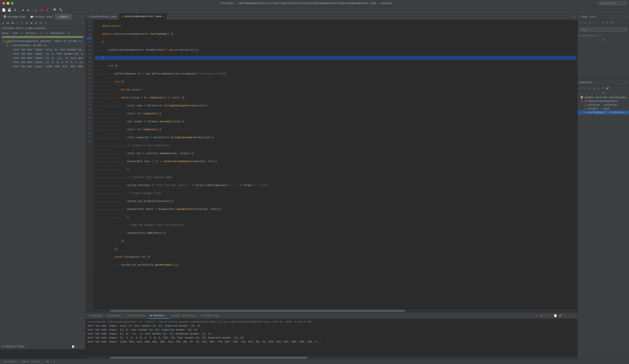  Describe the element at coordinates (43, 50) in the screenshot. I see `tree-item-test-1: ✓ Test Two Sum: Input: null, 0; Your ans…` at that location.